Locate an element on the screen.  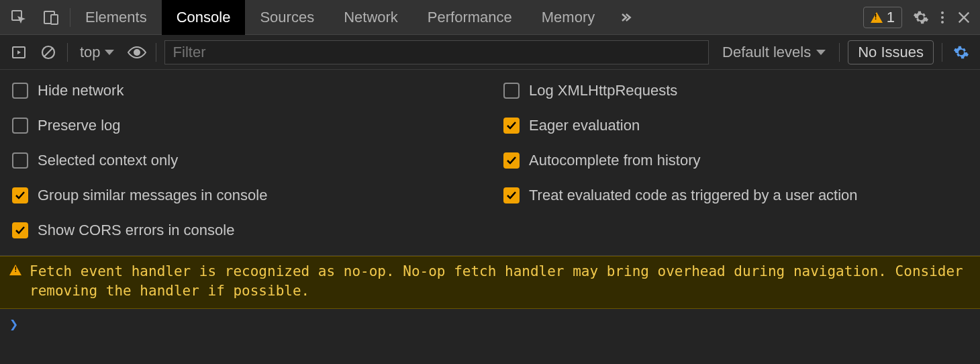
tab-elements: Elements is located at coordinates (116, 17).